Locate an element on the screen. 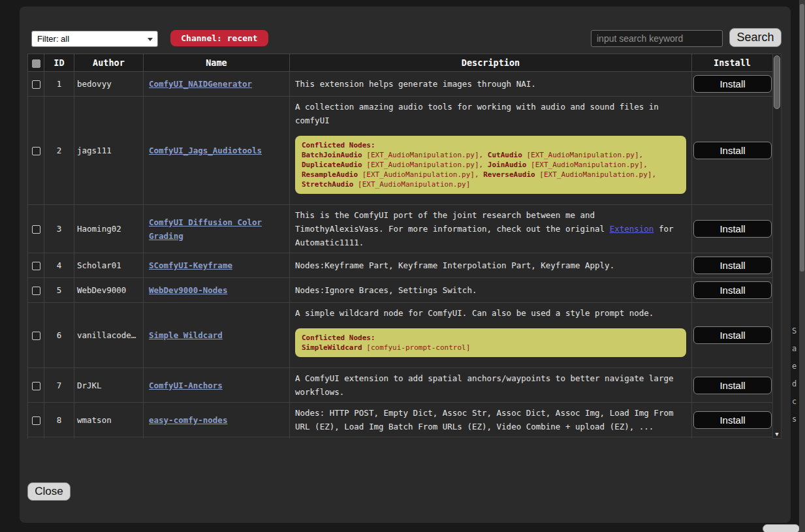 The image size is (805, 532). page-scrollbar is located at coordinates (802, 266).